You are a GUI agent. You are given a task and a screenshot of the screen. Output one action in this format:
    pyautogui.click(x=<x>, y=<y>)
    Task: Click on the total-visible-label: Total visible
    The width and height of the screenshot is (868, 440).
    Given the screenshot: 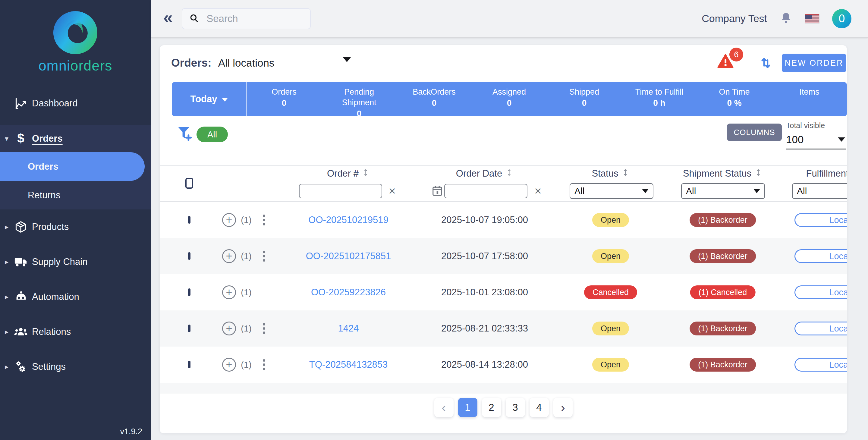 What is the action you would take?
    pyautogui.click(x=816, y=126)
    